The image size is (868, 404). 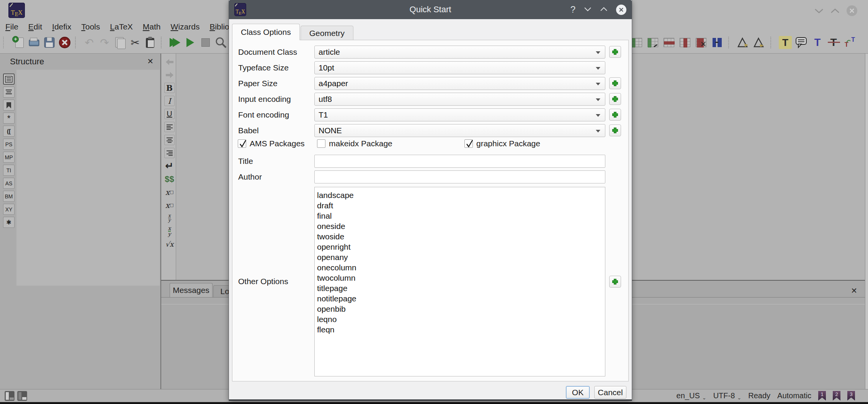 I want to click on subscript-icon: x□, so click(x=169, y=192).